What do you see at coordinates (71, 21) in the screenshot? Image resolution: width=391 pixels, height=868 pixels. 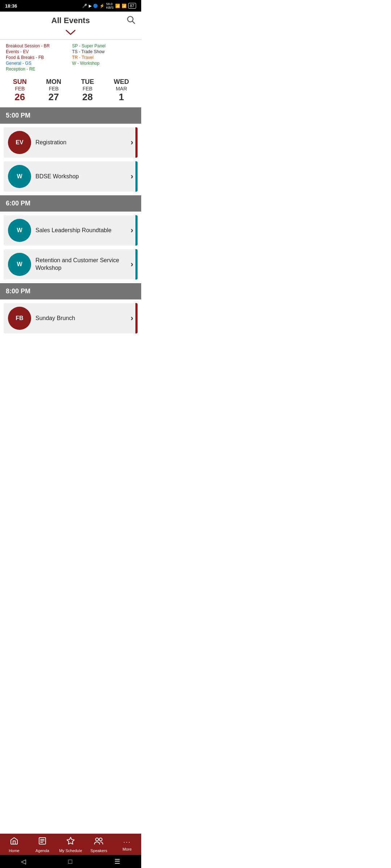 I see `header: All Events` at bounding box center [71, 21].